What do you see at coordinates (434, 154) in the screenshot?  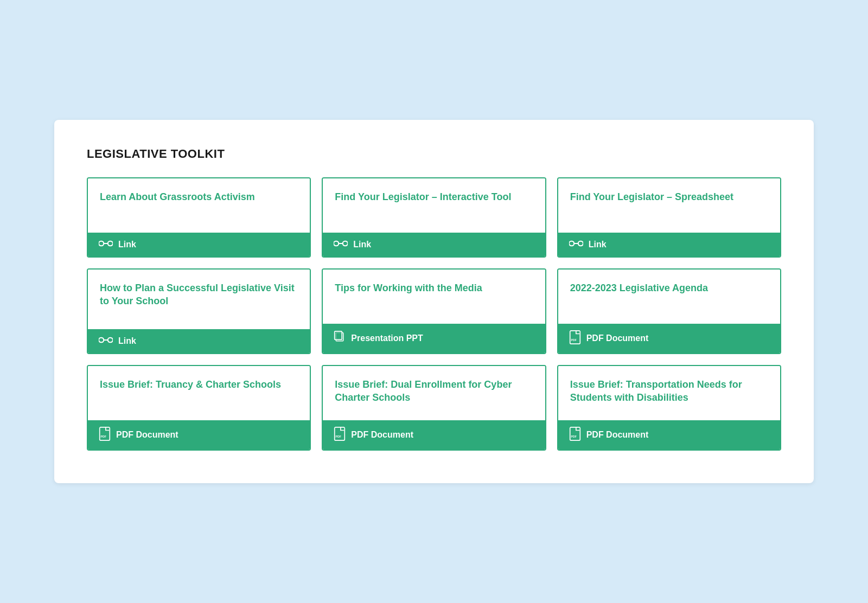 I see `page-title: LEGISLATIVE TOOLKIT` at bounding box center [434, 154].